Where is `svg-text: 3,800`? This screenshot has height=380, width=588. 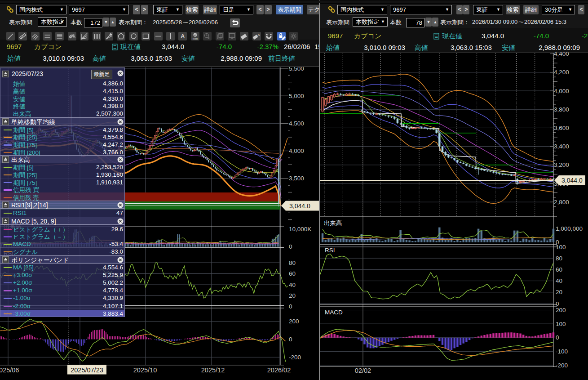 svg-text: 3,800 is located at coordinates (561, 110).